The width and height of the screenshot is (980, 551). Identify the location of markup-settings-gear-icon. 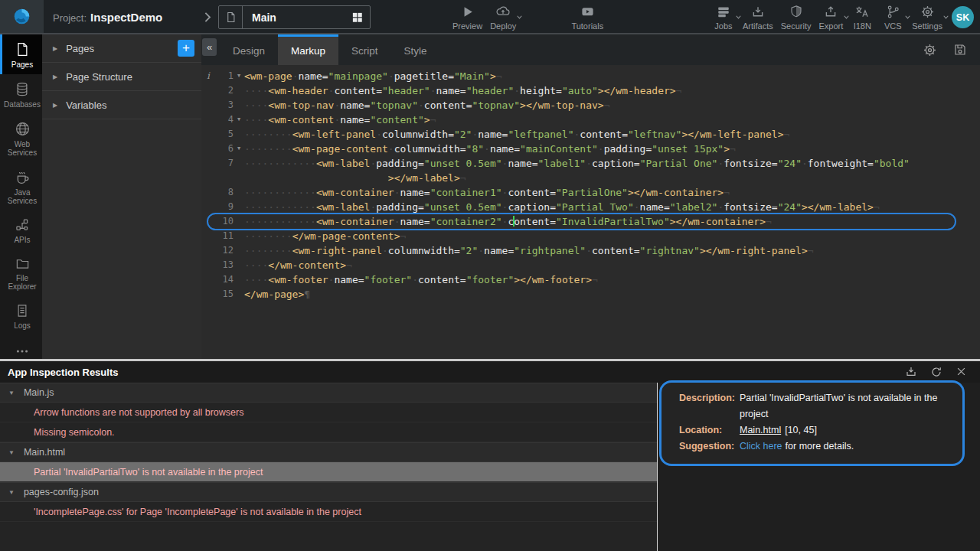
(929, 51).